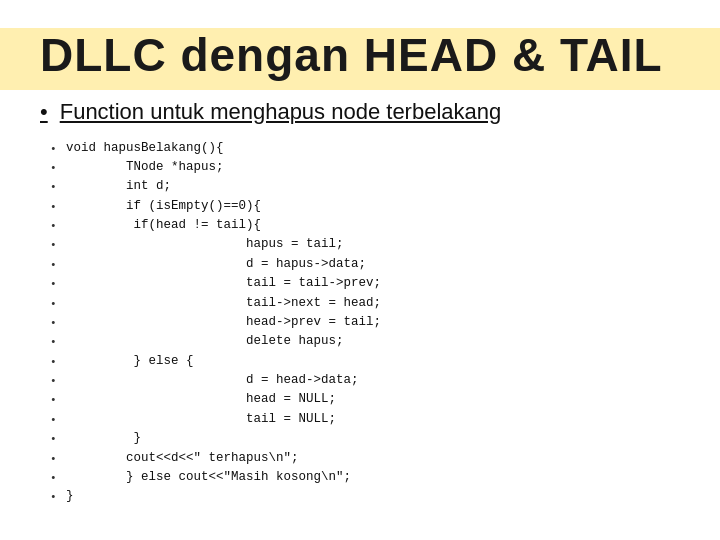 The image size is (720, 540). I want to click on code-line: • cout<<d<<" terhapus\n";, so click(365, 458).